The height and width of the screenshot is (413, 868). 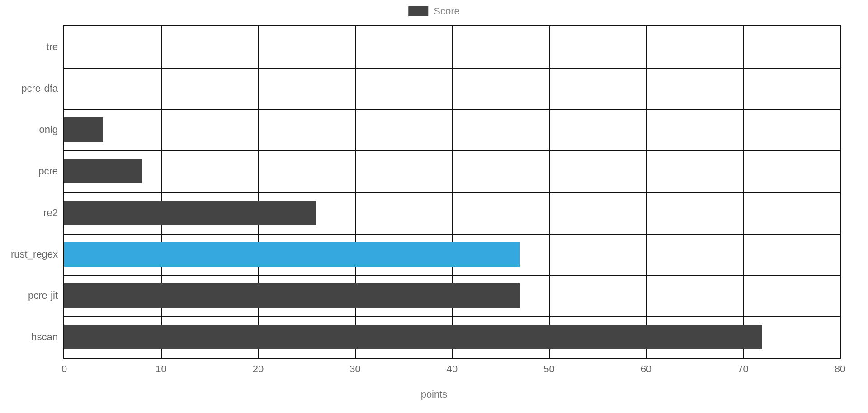 I want to click on bar-hscan, so click(x=413, y=337).